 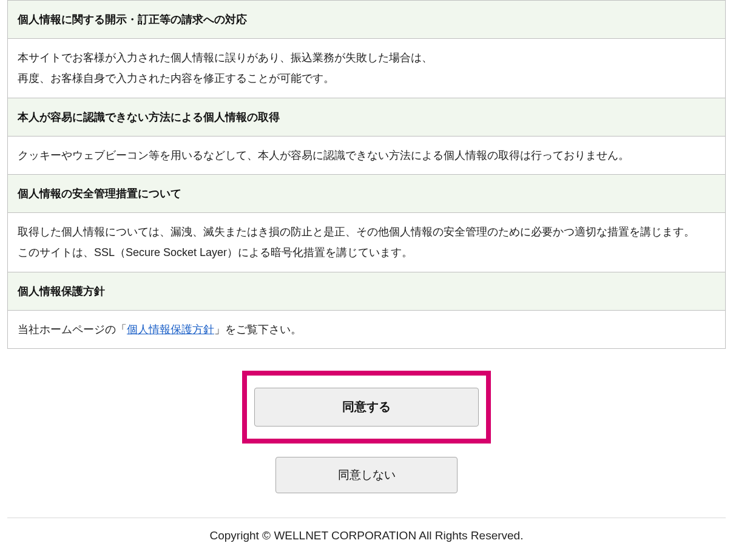 I want to click on section-body: 取得した個人情報については、漏洩、滅失またはき損の防止と是正、その他個人情報の安…, so click(x=366, y=243).